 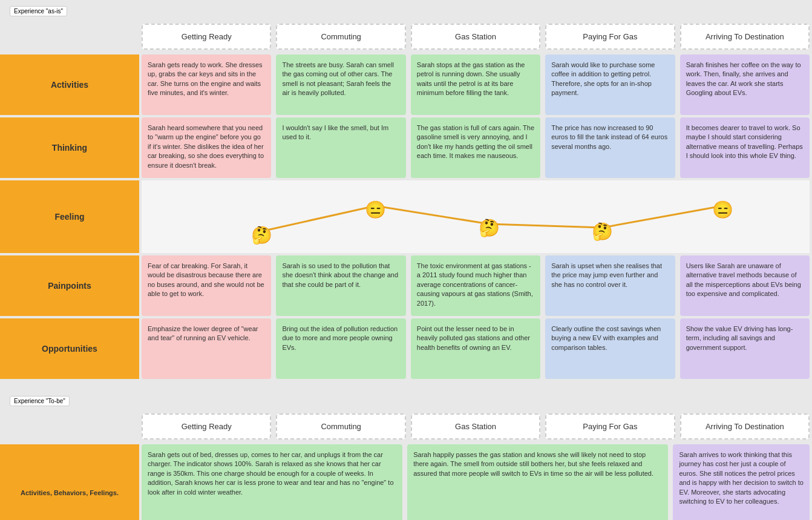 I want to click on activities-label: Activities, so click(x=70, y=85).